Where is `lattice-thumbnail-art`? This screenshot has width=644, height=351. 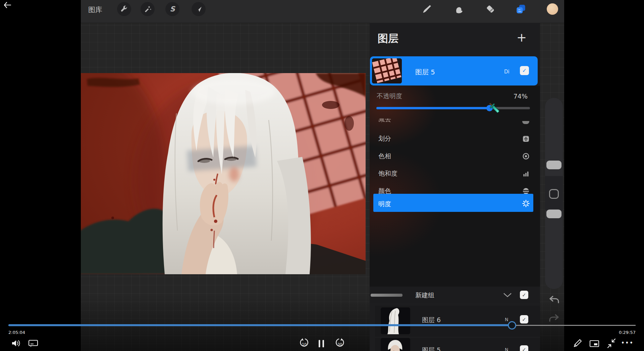 lattice-thumbnail-art is located at coordinates (387, 71).